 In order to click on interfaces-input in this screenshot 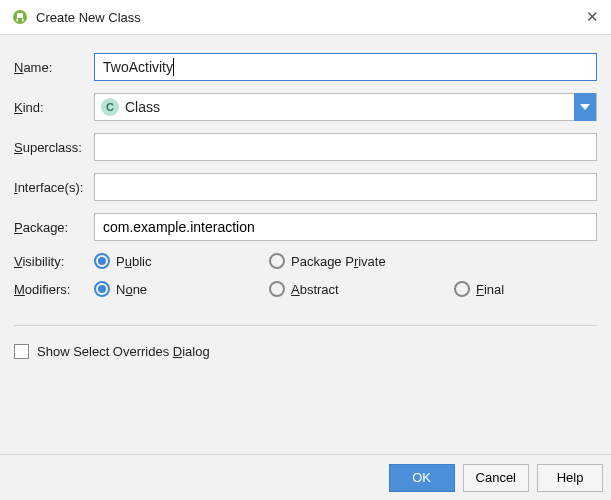, I will do `click(346, 187)`.